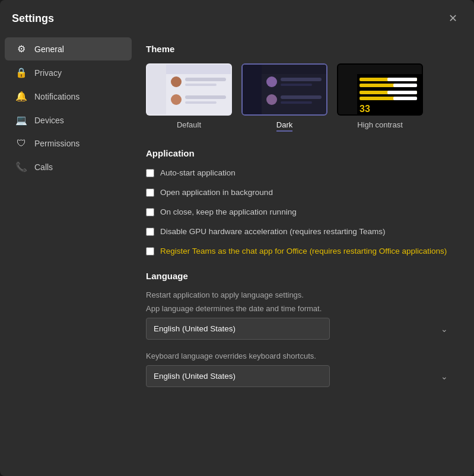 Image resolution: width=474 pixels, height=476 pixels. What do you see at coordinates (228, 212) in the screenshot?
I see `checkbox-keep-running-label: On close, keep the application running` at bounding box center [228, 212].